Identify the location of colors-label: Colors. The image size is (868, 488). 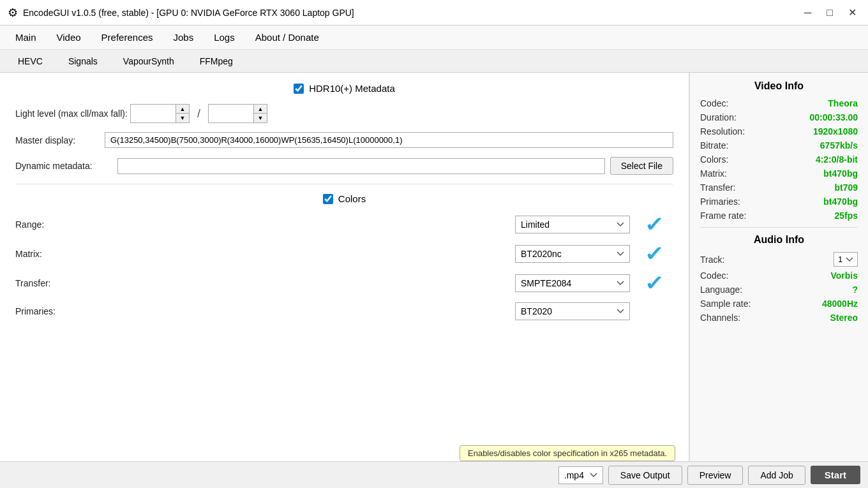
(352, 199).